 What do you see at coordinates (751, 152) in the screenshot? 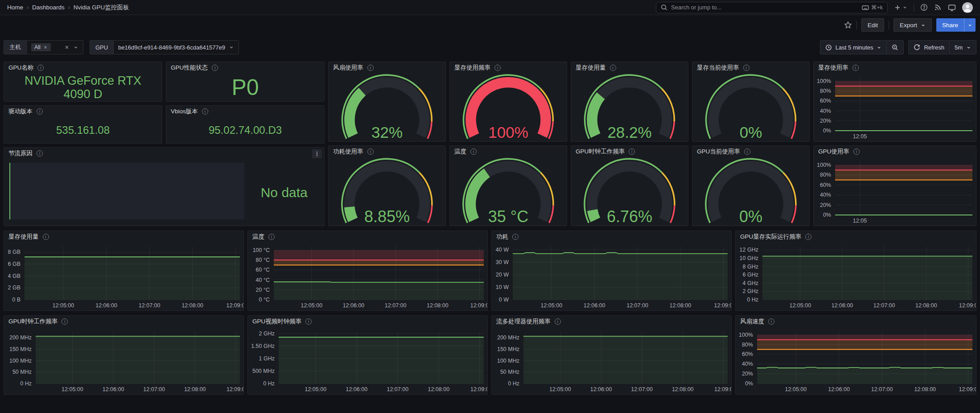
I see `panel-header: GPU当前使用率 i` at bounding box center [751, 152].